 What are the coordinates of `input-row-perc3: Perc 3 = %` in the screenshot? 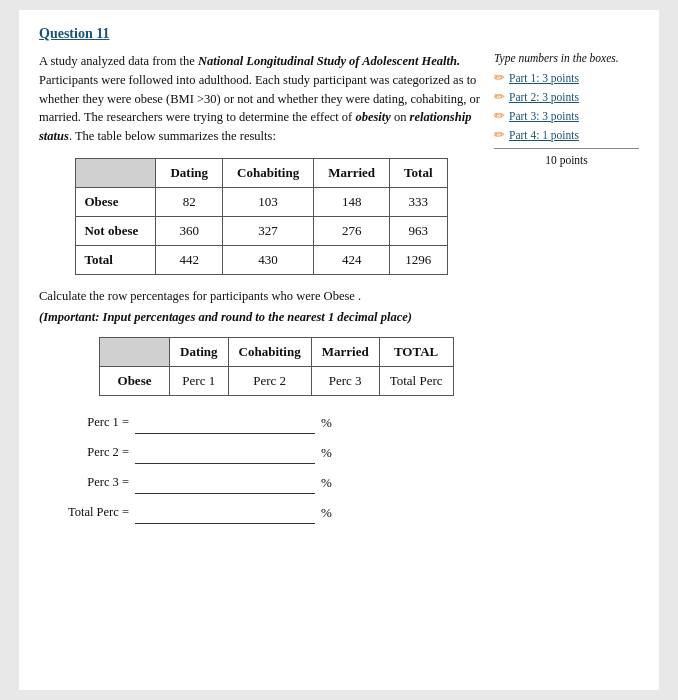 It's located at (262, 483).